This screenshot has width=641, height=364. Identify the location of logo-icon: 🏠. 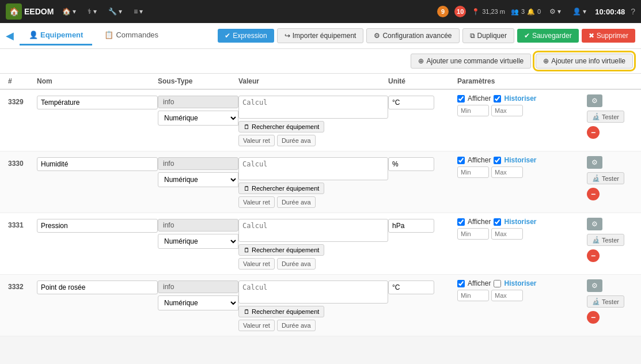
(14, 12).